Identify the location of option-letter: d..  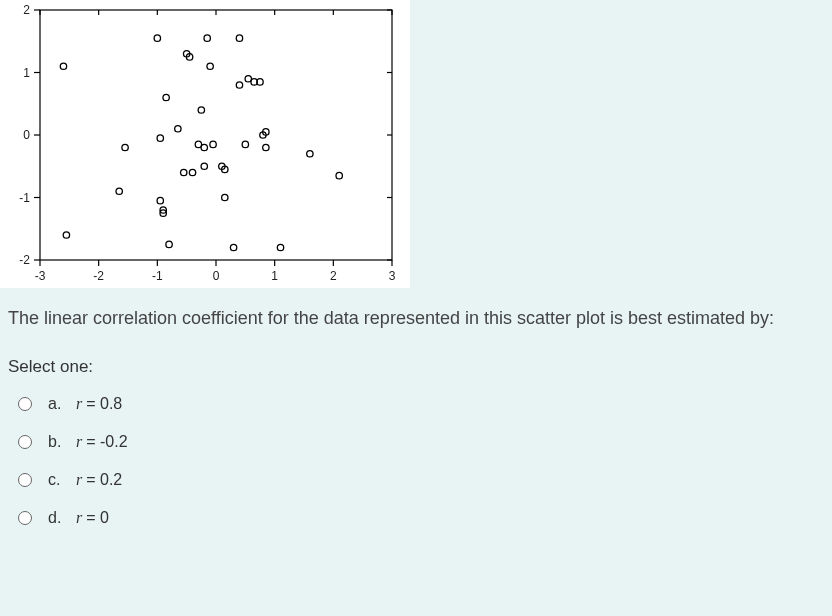
(62, 518).